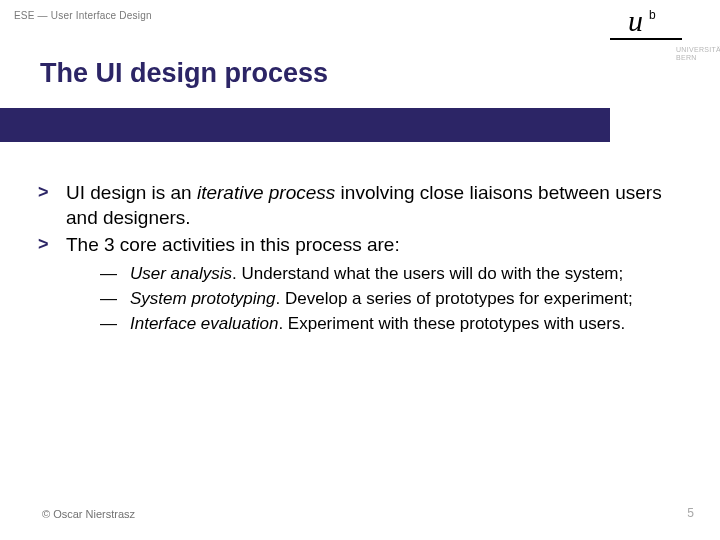 Image resolution: width=720 pixels, height=540 pixels. Describe the element at coordinates (389, 300) in the screenshot. I see `list-item: — System prototyping. Develop a series o…` at that location.